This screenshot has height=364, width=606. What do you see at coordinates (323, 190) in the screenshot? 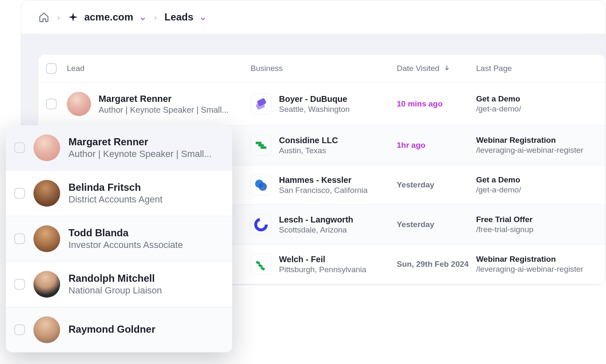
I see `business-location: San Francisco, California` at bounding box center [323, 190].